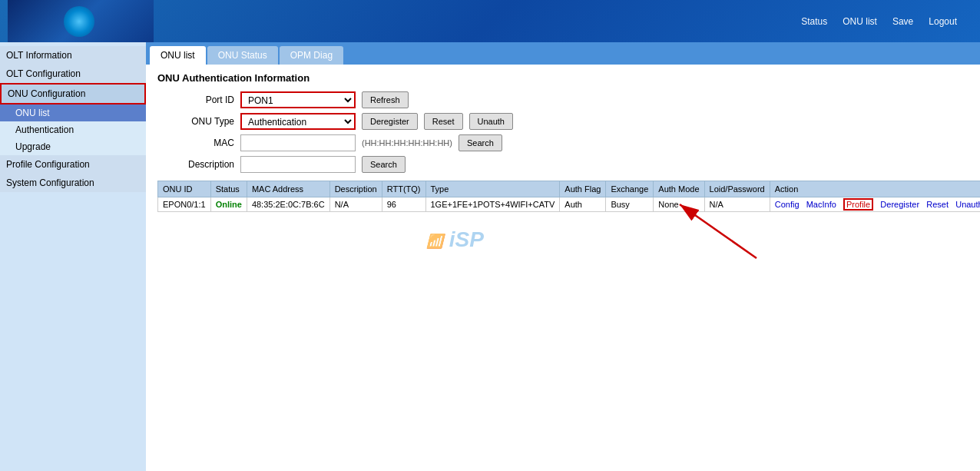 Image resolution: width=980 pixels, height=471 pixels. Describe the element at coordinates (229, 189) in the screenshot. I see `col-status: Status` at that location.